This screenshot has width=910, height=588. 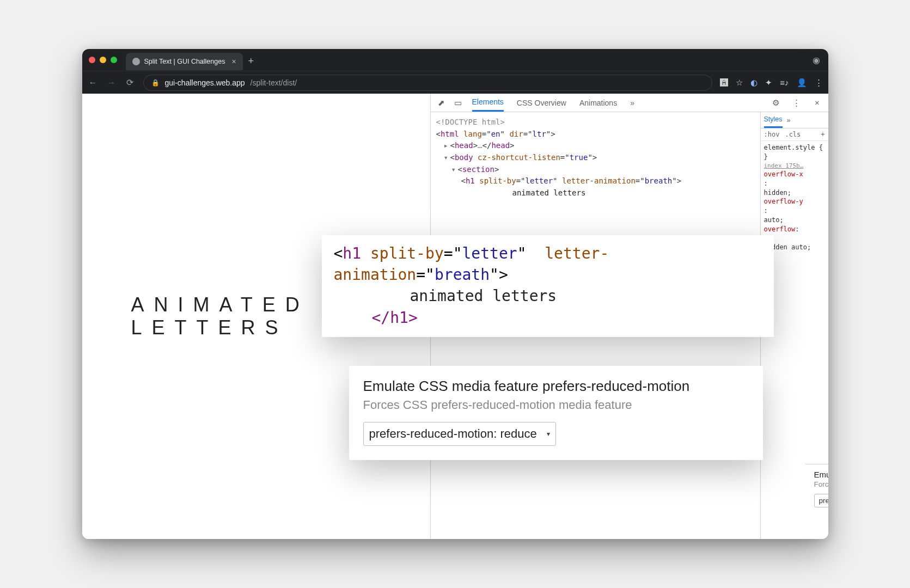 What do you see at coordinates (795, 166) in the screenshot?
I see `source-file-link: index 175b…` at bounding box center [795, 166].